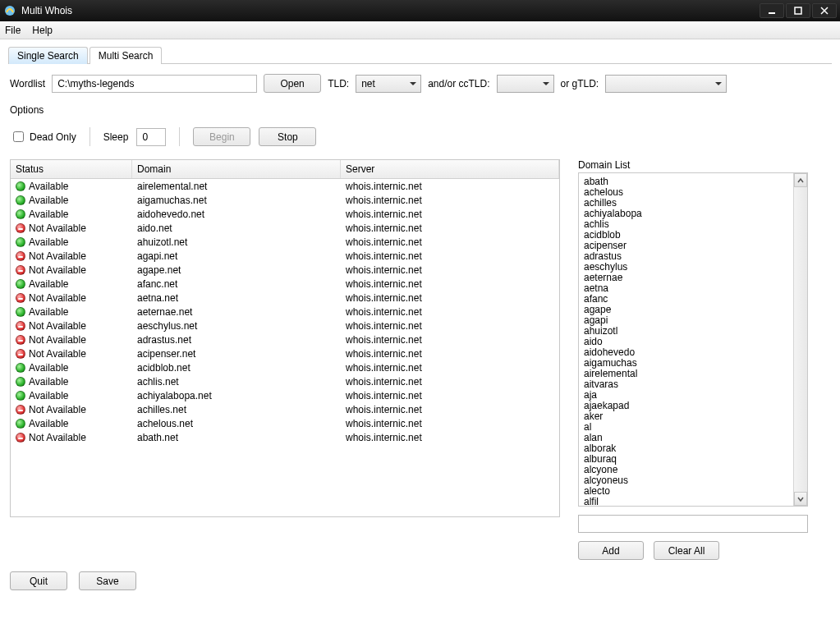  I want to click on quit-button: Quit, so click(39, 581).